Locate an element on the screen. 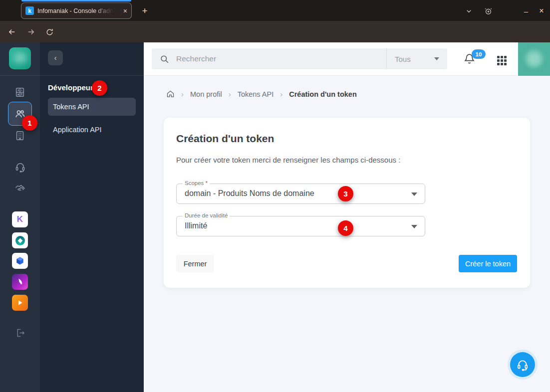 The width and height of the screenshot is (550, 392). search-placeholder: Rechercher is located at coordinates (281, 59).